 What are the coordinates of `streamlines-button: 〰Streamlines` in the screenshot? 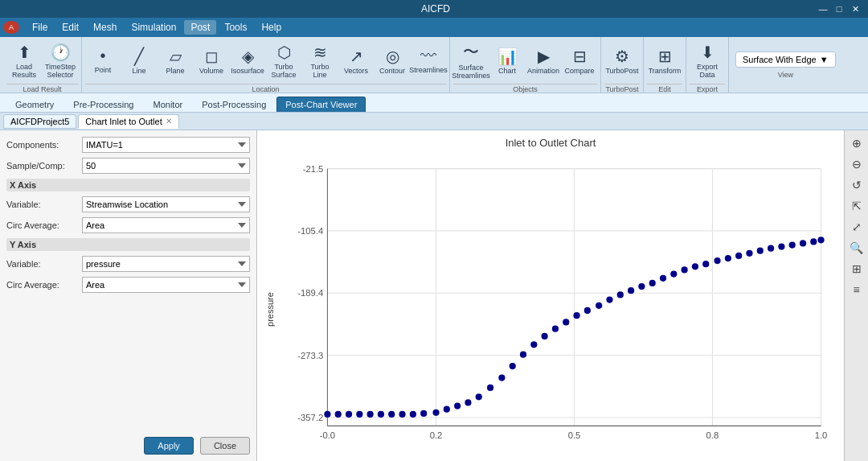 It's located at (428, 61).